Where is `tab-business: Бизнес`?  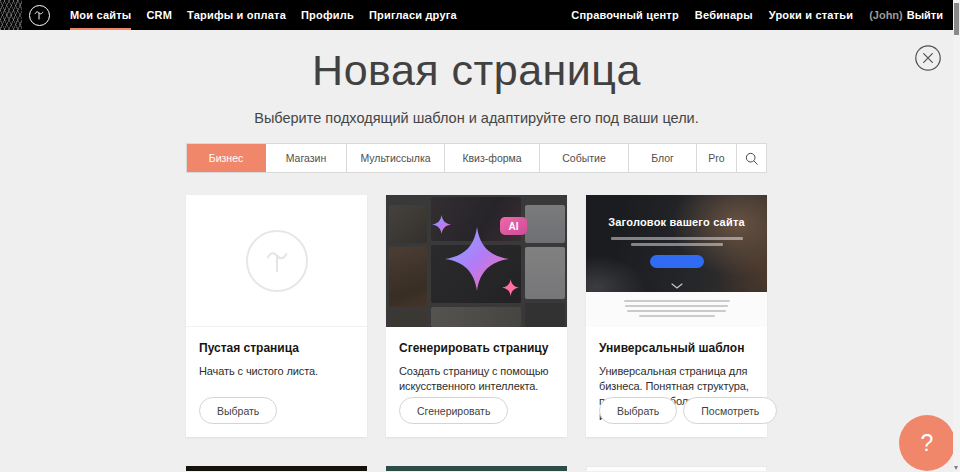
tab-business: Бизнес is located at coordinates (226, 158).